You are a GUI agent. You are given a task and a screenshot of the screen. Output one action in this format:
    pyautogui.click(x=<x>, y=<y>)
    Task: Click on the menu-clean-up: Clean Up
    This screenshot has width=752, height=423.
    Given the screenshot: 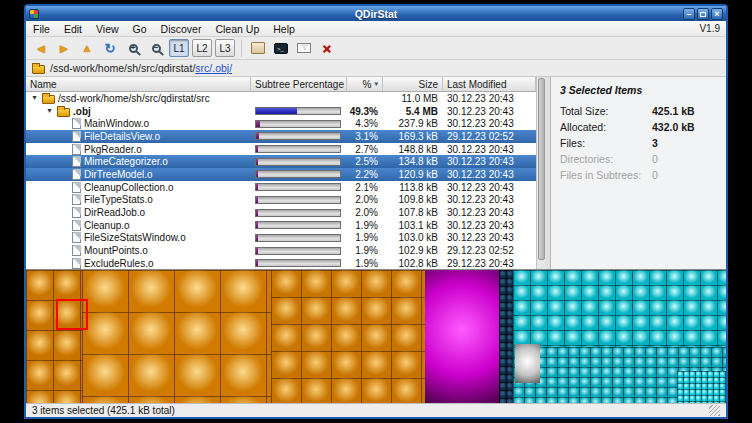 What is the action you would take?
    pyautogui.click(x=237, y=29)
    